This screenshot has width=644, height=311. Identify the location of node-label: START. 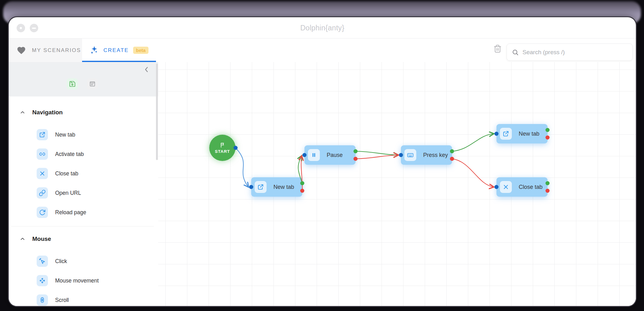
(222, 152).